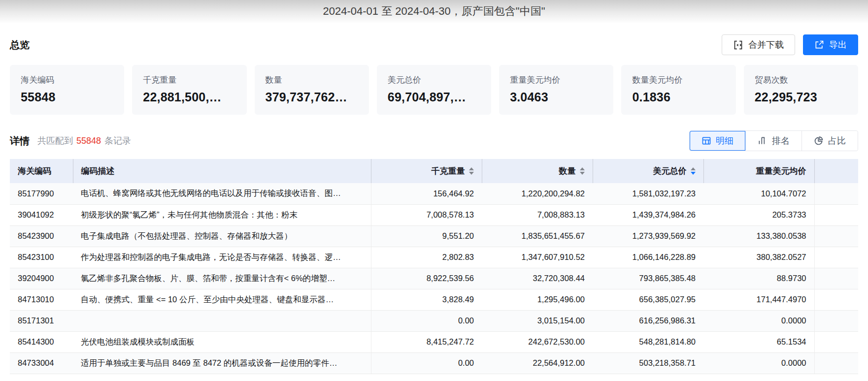 The image size is (868, 381). Describe the element at coordinates (41, 257) in the screenshot. I see `hs-code-cell: 85423100` at that location.